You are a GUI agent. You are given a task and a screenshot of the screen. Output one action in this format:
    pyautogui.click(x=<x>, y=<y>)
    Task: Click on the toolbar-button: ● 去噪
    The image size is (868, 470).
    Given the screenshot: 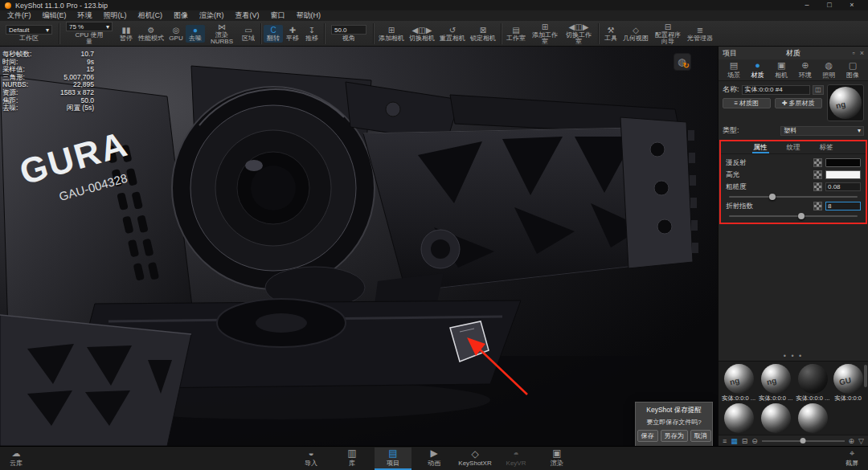 What is the action you would take?
    pyautogui.click(x=195, y=34)
    